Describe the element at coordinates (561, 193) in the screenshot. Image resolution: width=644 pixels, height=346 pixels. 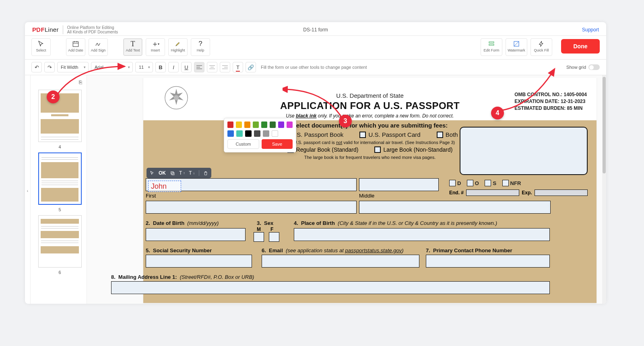
I see `exp-field` at that location.